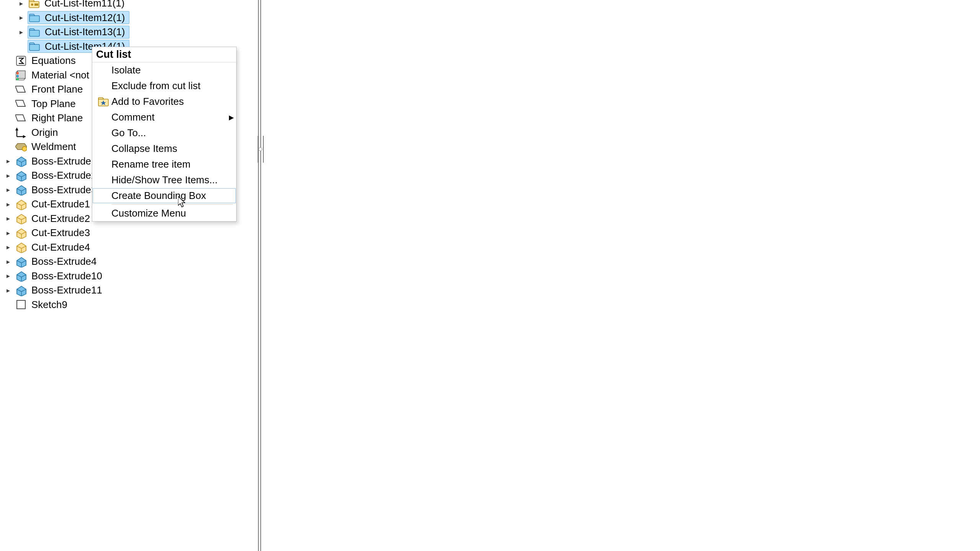  What do you see at coordinates (128, 305) in the screenshot?
I see `tree-item: Sketch9` at bounding box center [128, 305].